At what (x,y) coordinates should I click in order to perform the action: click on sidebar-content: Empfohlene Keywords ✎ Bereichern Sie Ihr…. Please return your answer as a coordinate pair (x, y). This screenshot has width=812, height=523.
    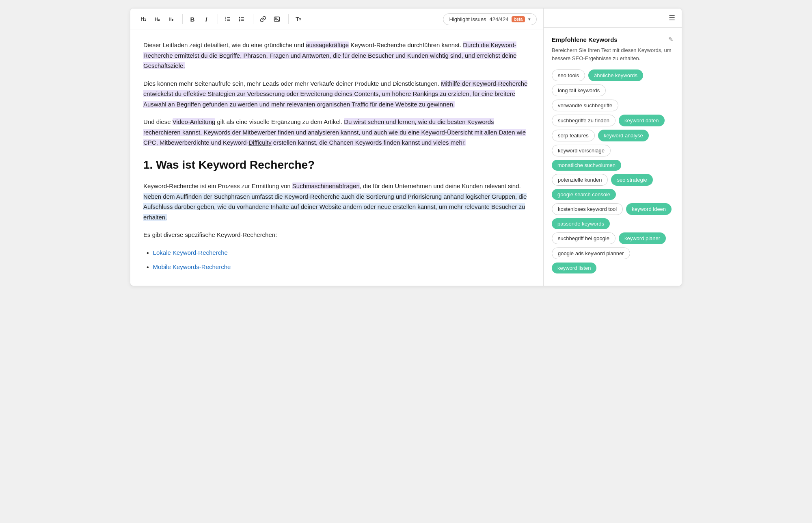
    Looking at the image, I should click on (613, 157).